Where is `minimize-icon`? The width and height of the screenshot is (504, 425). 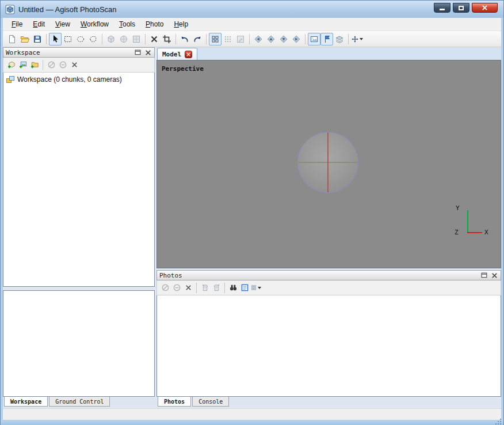
minimize-icon is located at coordinates (442, 9).